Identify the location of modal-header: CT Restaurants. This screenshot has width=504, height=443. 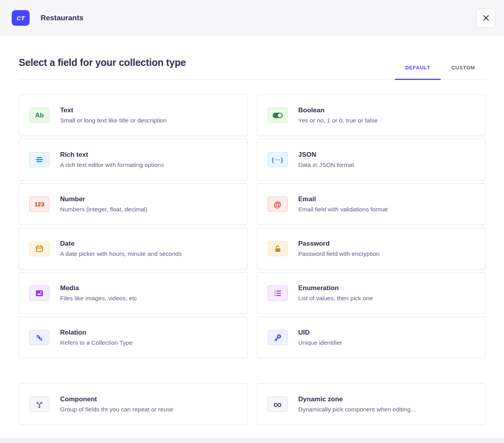
(252, 18).